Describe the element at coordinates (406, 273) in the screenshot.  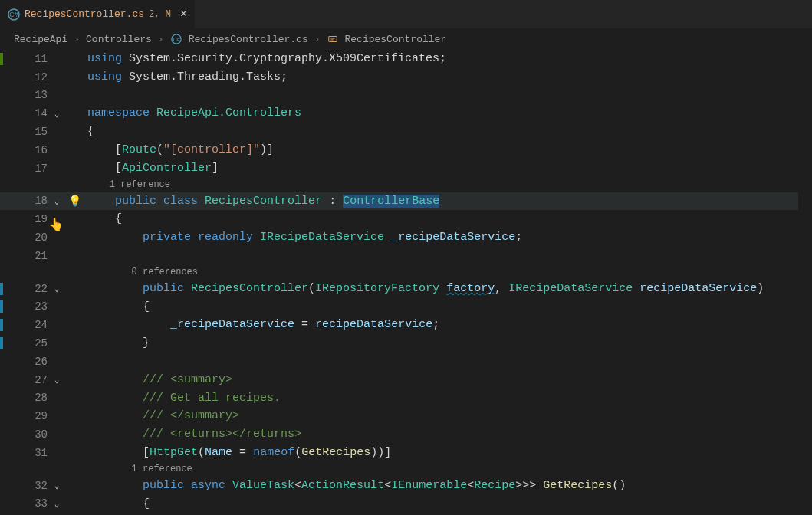
I see `codelens-line: 0 references` at that location.